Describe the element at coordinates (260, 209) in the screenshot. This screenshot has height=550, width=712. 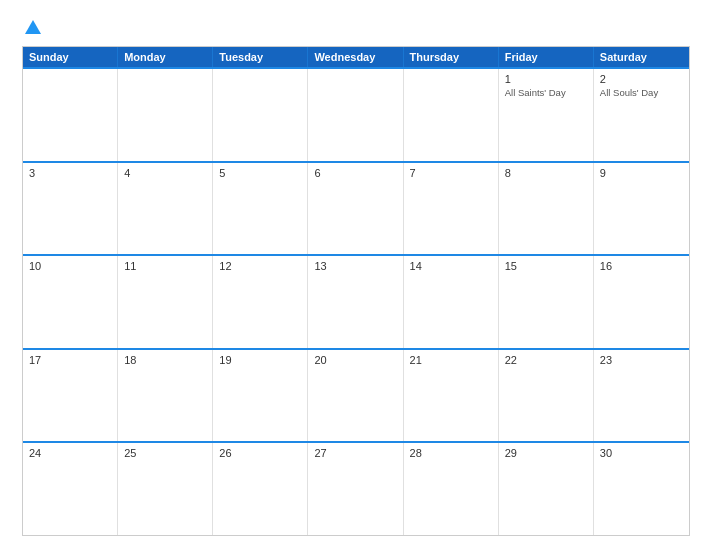
I see `cal-cell: 5` at that location.